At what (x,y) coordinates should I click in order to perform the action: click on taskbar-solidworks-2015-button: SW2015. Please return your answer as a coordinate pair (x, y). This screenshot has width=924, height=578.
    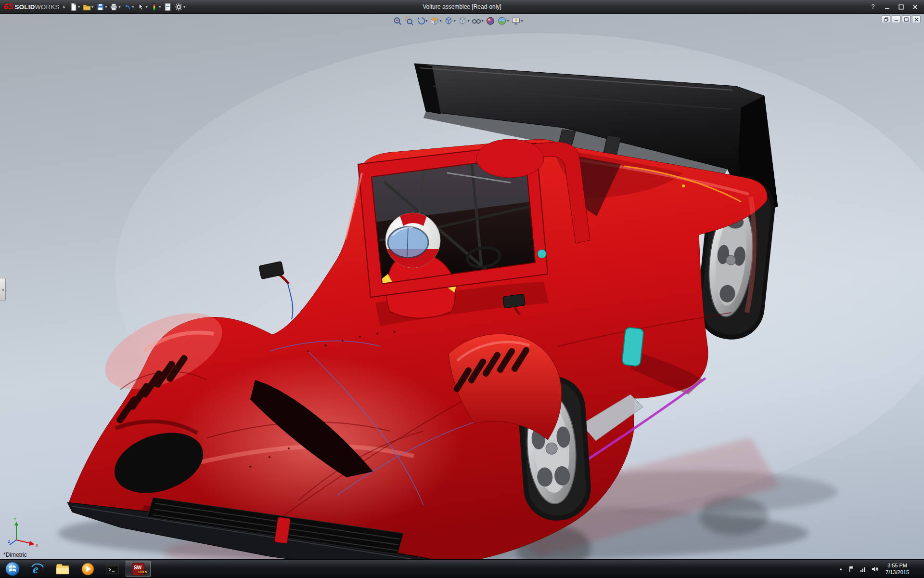
    Looking at the image, I should click on (138, 569).